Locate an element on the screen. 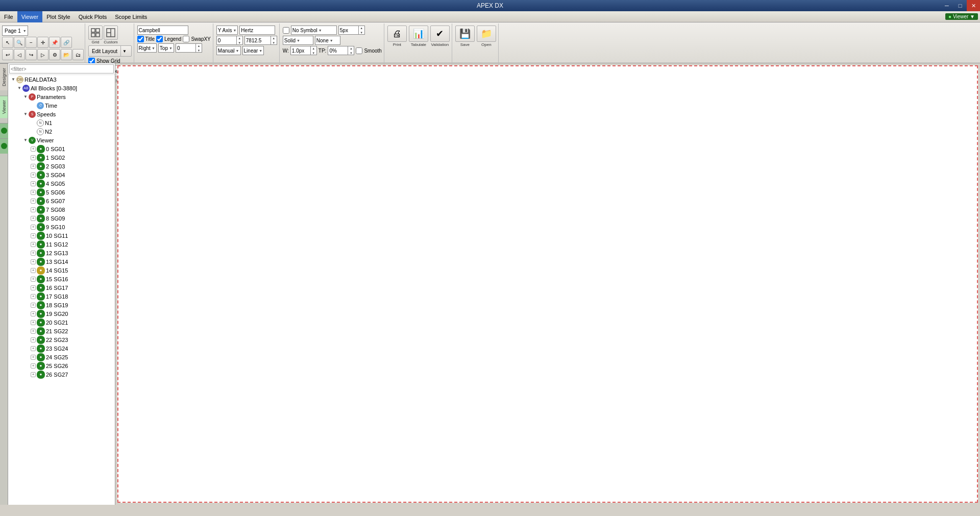 The image size is (980, 516). signal-expand-20: + is located at coordinates (33, 323).